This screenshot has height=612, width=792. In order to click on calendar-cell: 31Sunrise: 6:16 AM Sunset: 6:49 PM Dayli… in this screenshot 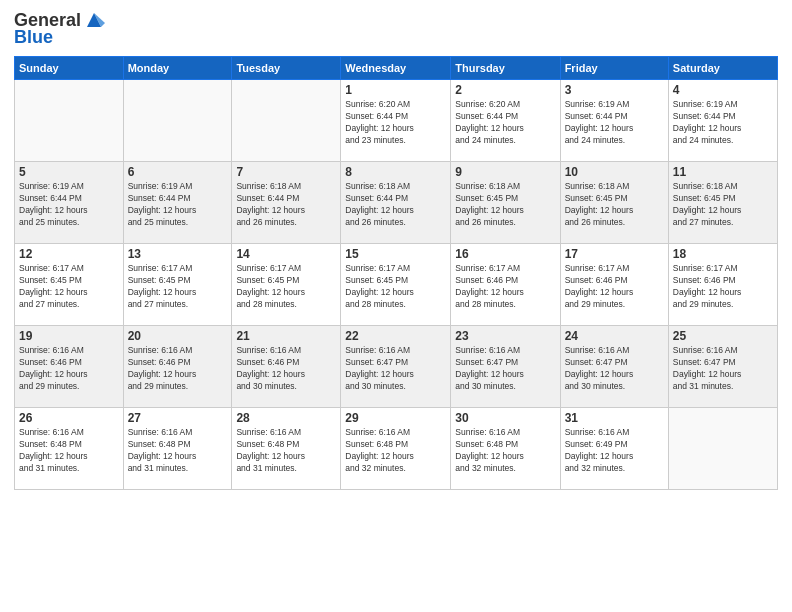, I will do `click(614, 449)`.